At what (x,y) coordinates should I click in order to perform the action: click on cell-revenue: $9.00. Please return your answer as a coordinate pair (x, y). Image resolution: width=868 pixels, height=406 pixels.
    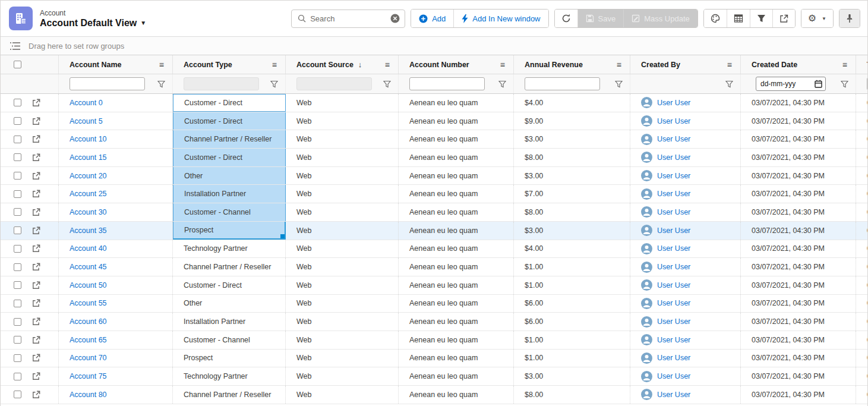
    Looking at the image, I should click on (572, 121).